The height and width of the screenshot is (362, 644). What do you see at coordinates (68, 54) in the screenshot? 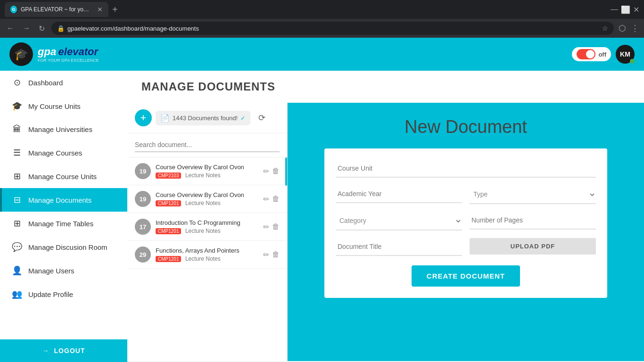
I see `logo-text: gpa elevator FOR YOUR GPA EXCELLENCE` at bounding box center [68, 54].